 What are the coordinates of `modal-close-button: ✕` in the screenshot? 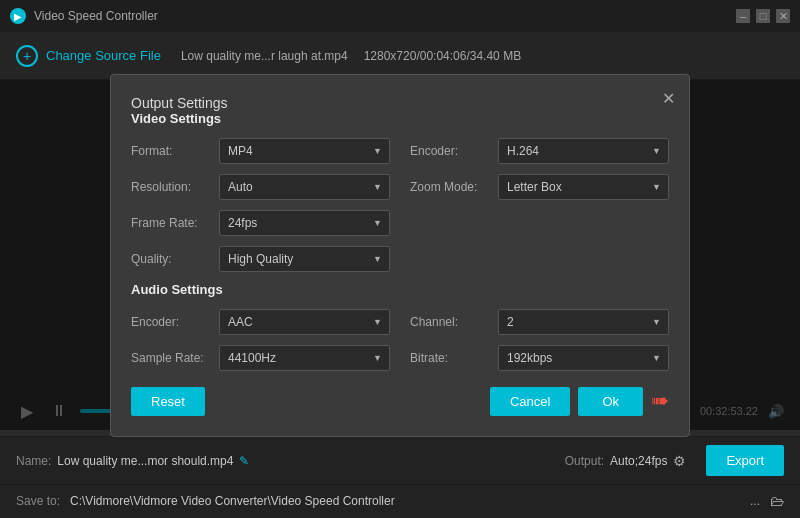 It's located at (668, 98).